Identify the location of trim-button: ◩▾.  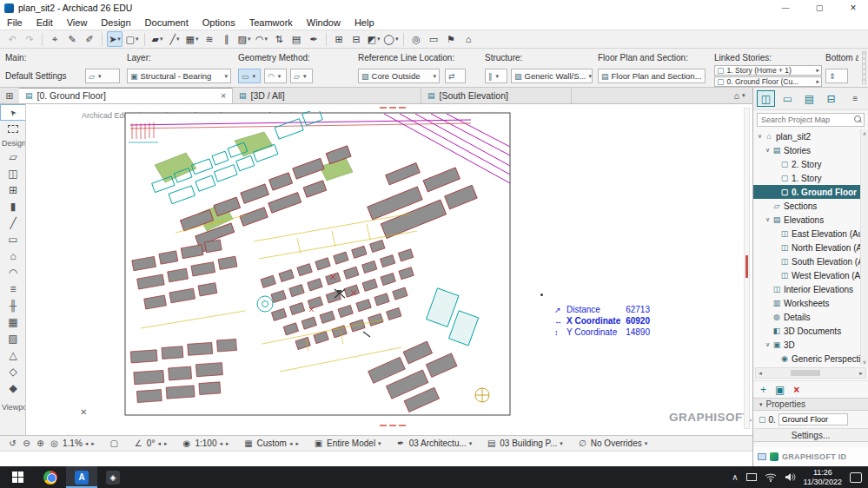
(374, 39).